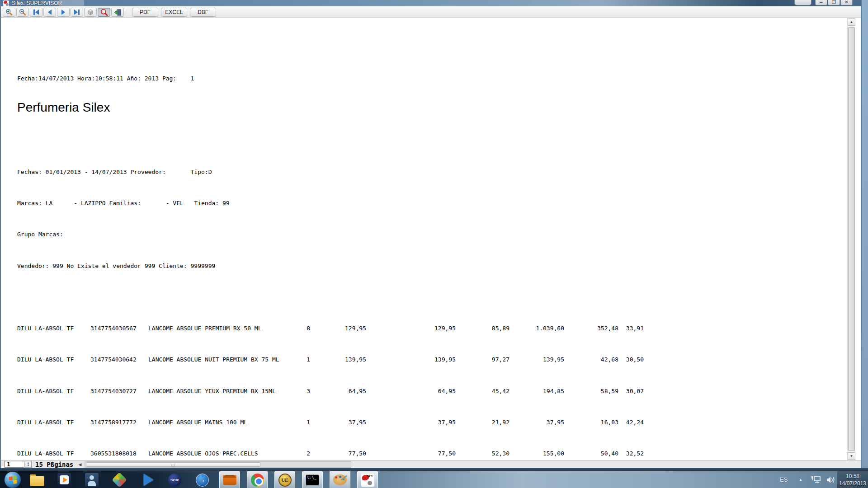 The image size is (868, 488). I want to click on cell-margin: 58,59, so click(594, 391).